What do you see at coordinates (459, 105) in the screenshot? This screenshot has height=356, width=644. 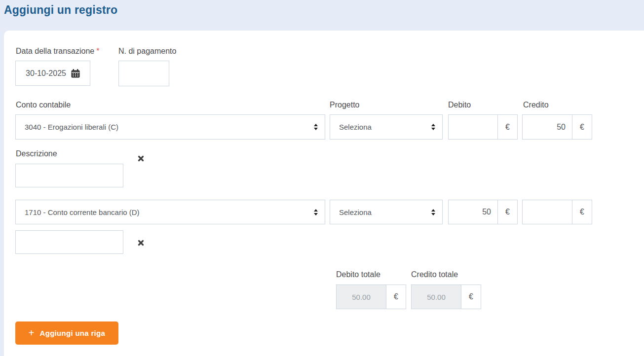 I see `debit-column-label: Debito` at bounding box center [459, 105].